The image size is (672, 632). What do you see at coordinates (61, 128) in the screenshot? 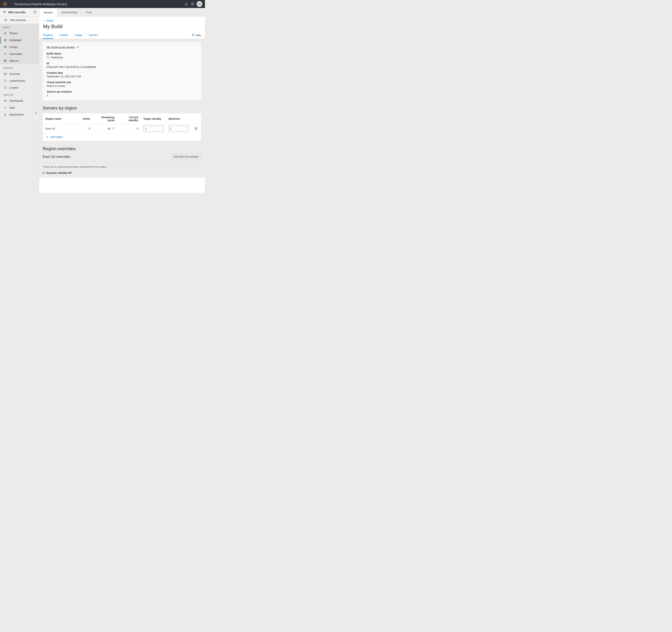
I see `cell-region: East US` at bounding box center [61, 128].